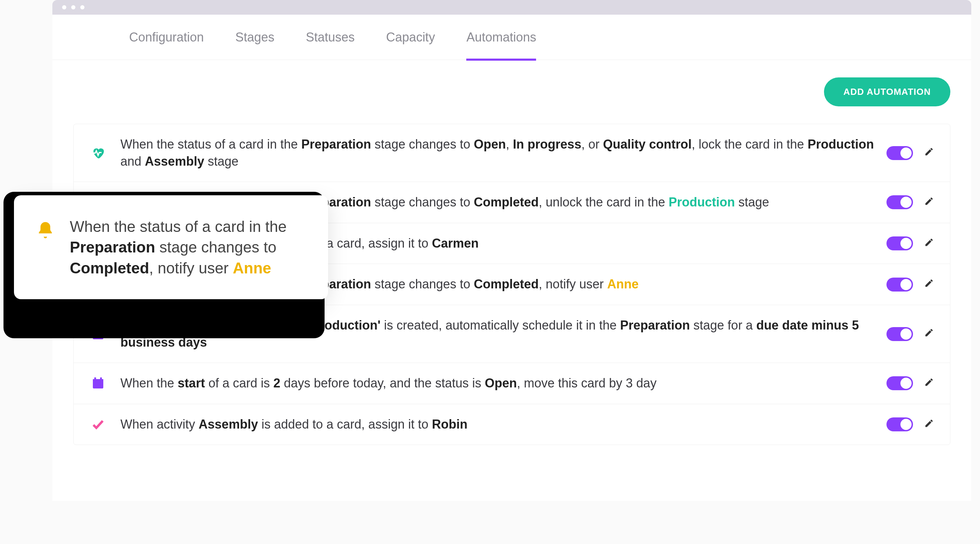 The width and height of the screenshot is (980, 544). I want to click on popup-text: When the status of a card in the Prepara…, so click(188, 247).